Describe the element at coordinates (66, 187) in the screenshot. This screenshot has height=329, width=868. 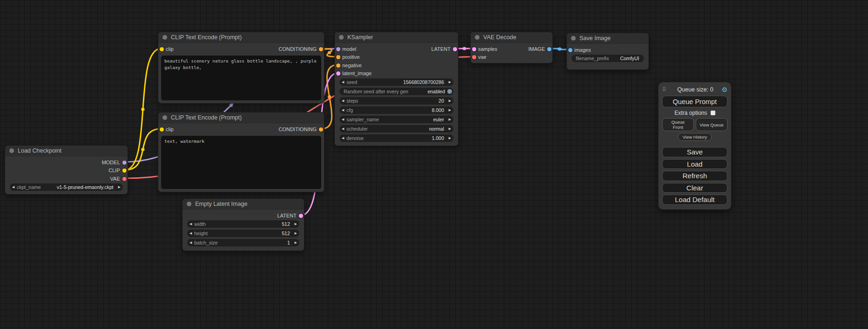
I see `widget-ckpt-name: ◀ckpt_namev1-5-pruned-emaonly.ckpt▶` at that location.